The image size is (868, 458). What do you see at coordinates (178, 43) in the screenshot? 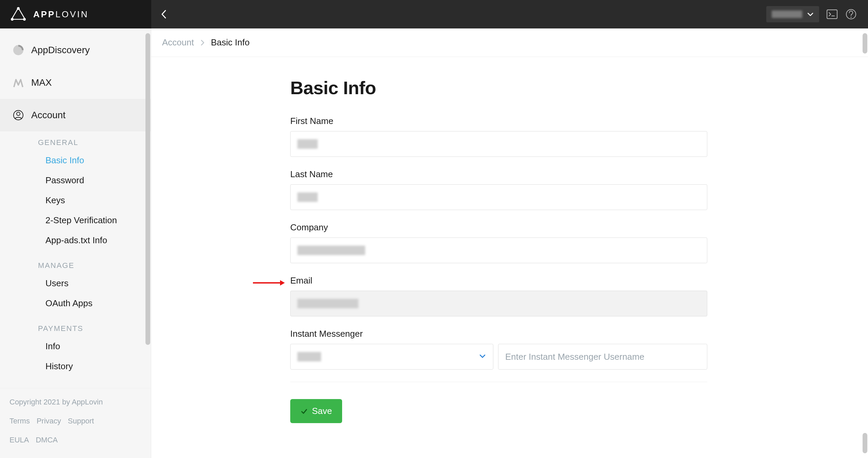
I see `breadcrumb-root: Account` at bounding box center [178, 43].